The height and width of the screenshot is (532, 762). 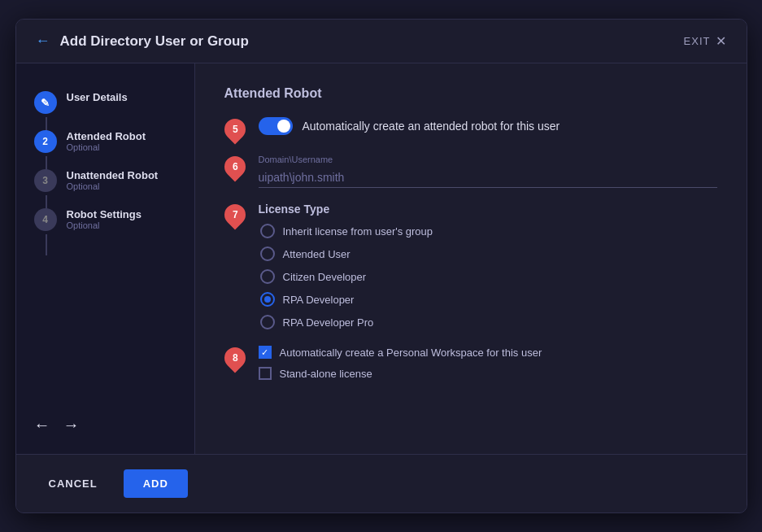 I want to click on sidebar-item-robot-settings: 4 Robot Settings Optional, so click(x=106, y=220).